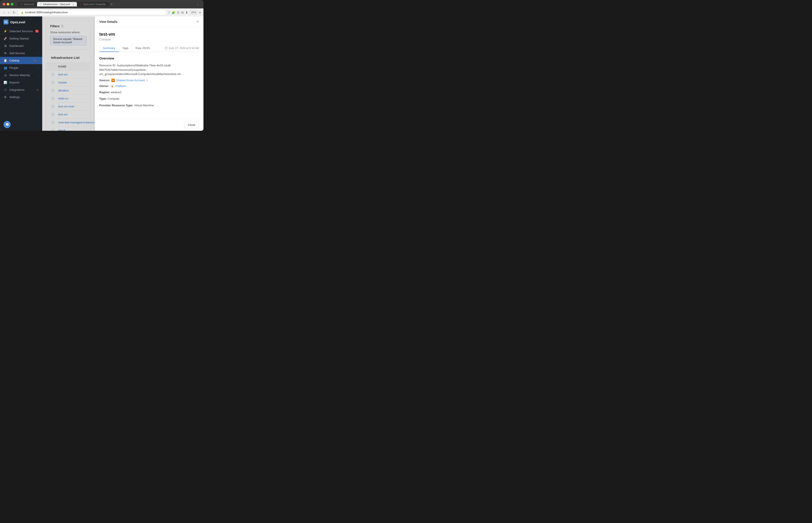 Image resolution: width=812 pixels, height=523 pixels. What do you see at coordinates (21, 31) in the screenshot?
I see `detected-services-label: Detected Services` at bounding box center [21, 31].